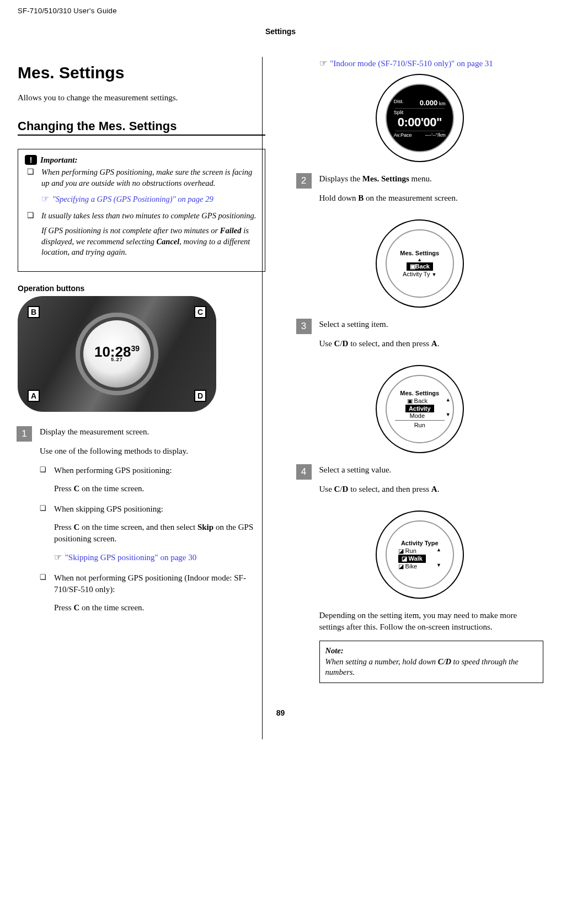 Image resolution: width=561 pixels, height=924 pixels. What do you see at coordinates (431, 324) in the screenshot?
I see `step-text: Select a setting item.` at bounding box center [431, 324].